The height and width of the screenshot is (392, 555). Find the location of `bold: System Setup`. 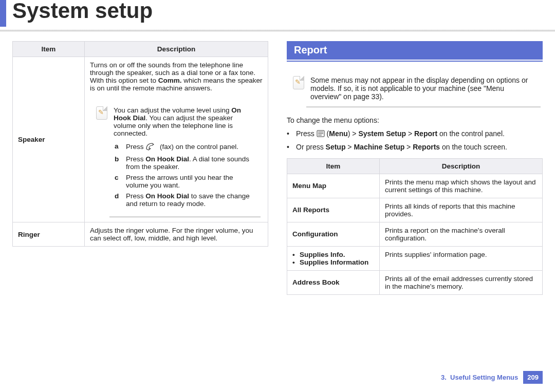

bold: System Setup is located at coordinates (382, 134).